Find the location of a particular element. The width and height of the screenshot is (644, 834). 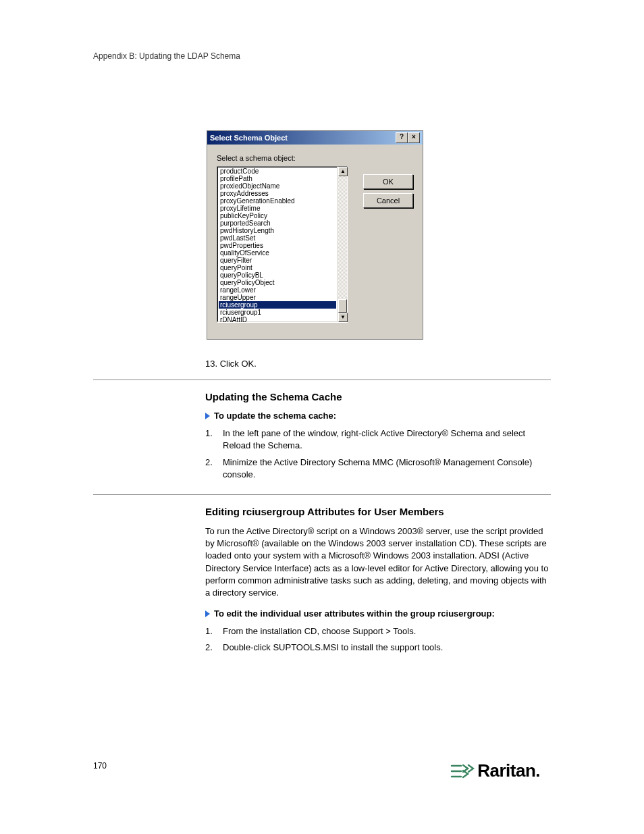

list-item: pwdProperties is located at coordinates (277, 246).